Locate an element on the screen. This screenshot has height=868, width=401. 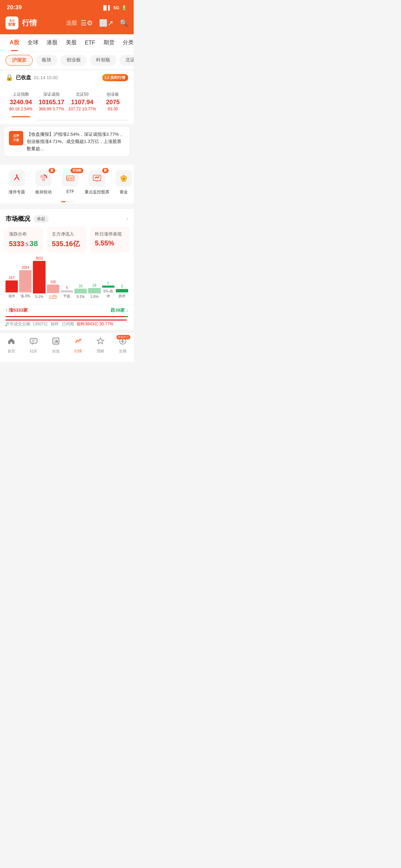
bar-group-4: 5 平盘 is located at coordinates (67, 292).